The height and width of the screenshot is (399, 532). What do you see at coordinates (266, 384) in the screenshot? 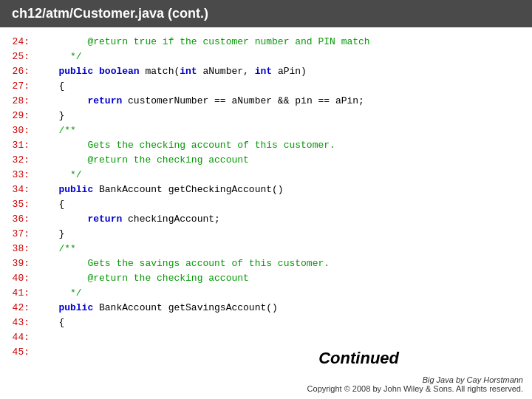
I see `footer: Big Java by Cay Horstmann Copyright © 20…` at bounding box center [266, 384].